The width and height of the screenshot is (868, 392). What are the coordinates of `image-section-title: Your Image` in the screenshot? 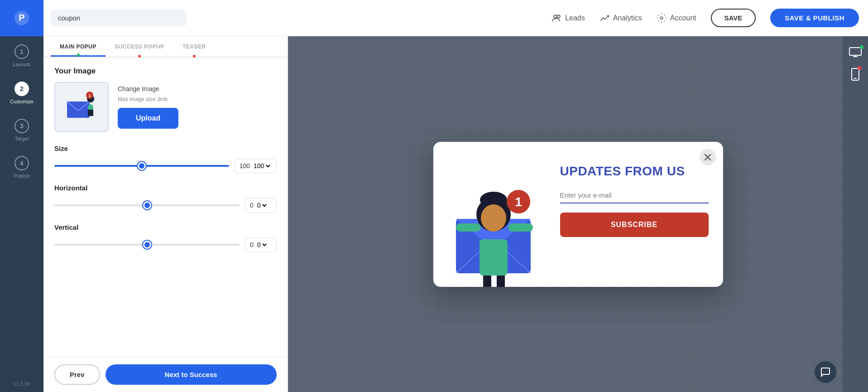 It's located at (166, 71).